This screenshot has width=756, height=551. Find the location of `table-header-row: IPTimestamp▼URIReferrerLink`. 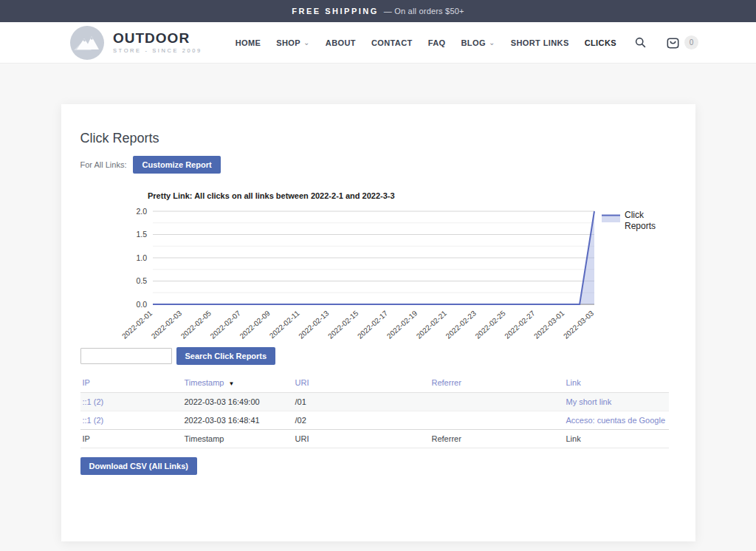

table-header-row: IPTimestamp▼URIReferrerLink is located at coordinates (375, 383).